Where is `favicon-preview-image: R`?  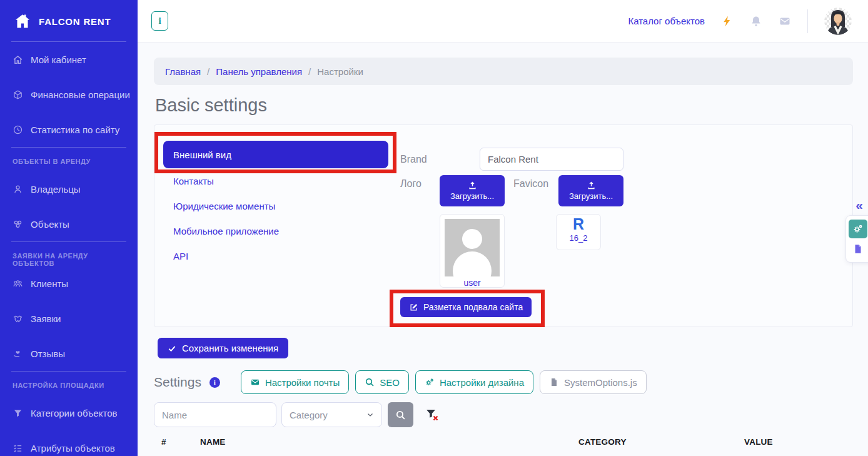
favicon-preview-image: R is located at coordinates (578, 224).